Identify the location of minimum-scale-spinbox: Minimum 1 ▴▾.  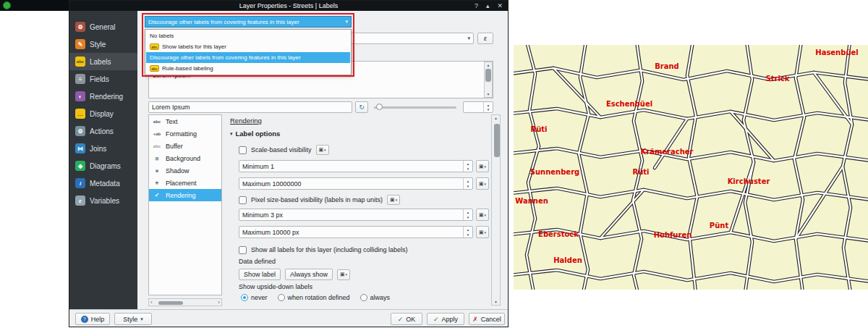
(356, 167).